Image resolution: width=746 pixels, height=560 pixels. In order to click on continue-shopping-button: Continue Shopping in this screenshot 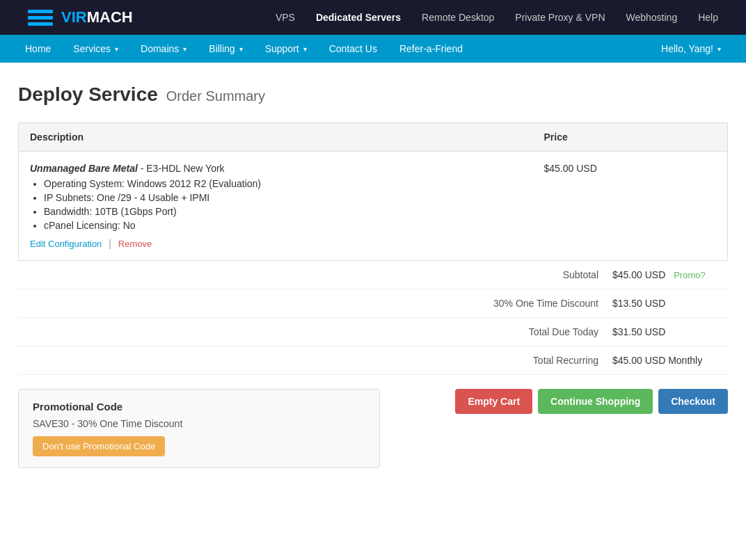, I will do `click(596, 401)`.